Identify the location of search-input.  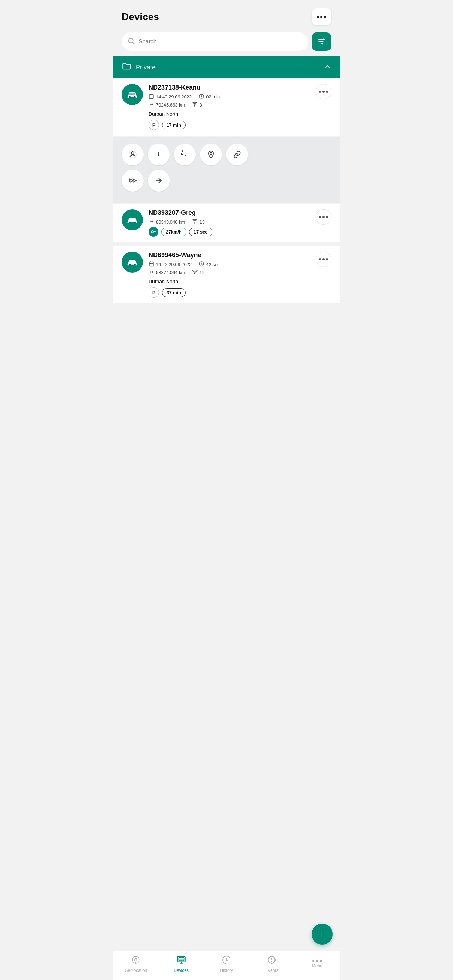
(221, 42).